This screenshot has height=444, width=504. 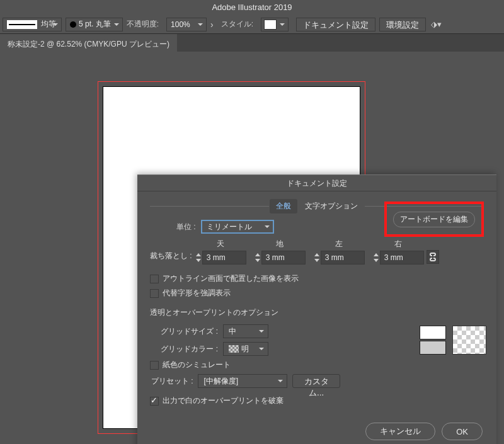 What do you see at coordinates (154, 293) in the screenshot?
I see `checkbox-alt-glyphs` at bounding box center [154, 293].